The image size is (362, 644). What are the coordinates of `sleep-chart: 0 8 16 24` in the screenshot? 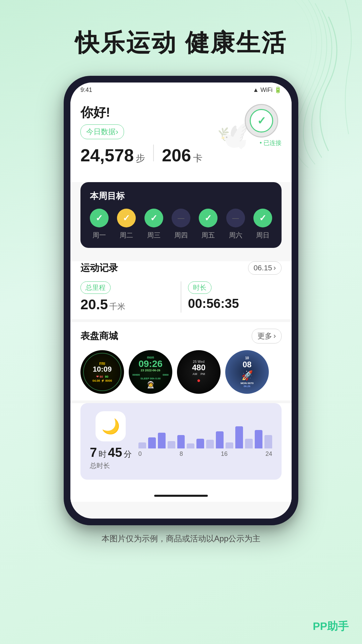 It's located at (205, 441).